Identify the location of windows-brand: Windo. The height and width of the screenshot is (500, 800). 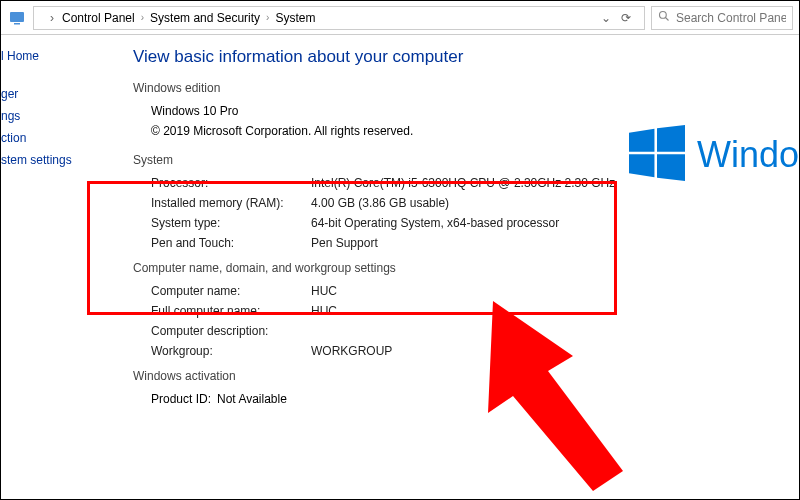
(714, 154).